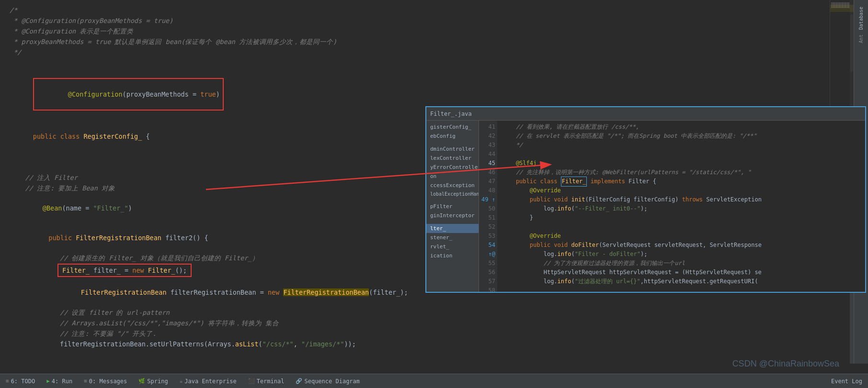 This screenshot has height=388, width=868. What do you see at coordinates (452, 222) in the screenshot?
I see `file-item-spacer3` at bounding box center [452, 222].